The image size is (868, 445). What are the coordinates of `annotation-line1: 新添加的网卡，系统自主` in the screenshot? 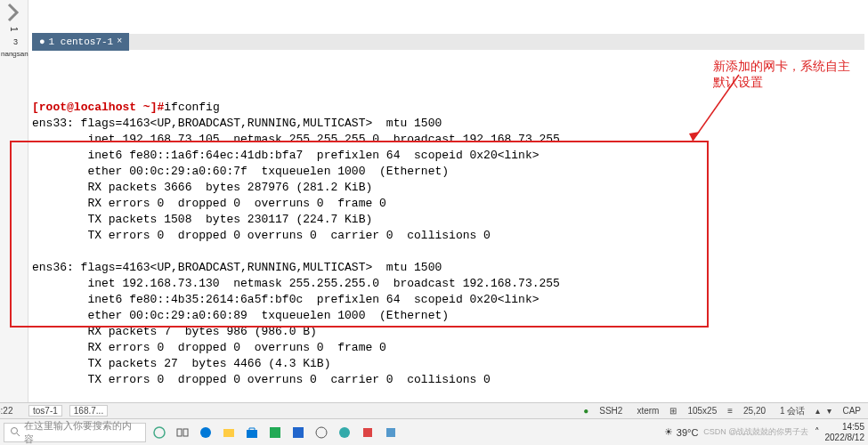 It's located at (782, 67).